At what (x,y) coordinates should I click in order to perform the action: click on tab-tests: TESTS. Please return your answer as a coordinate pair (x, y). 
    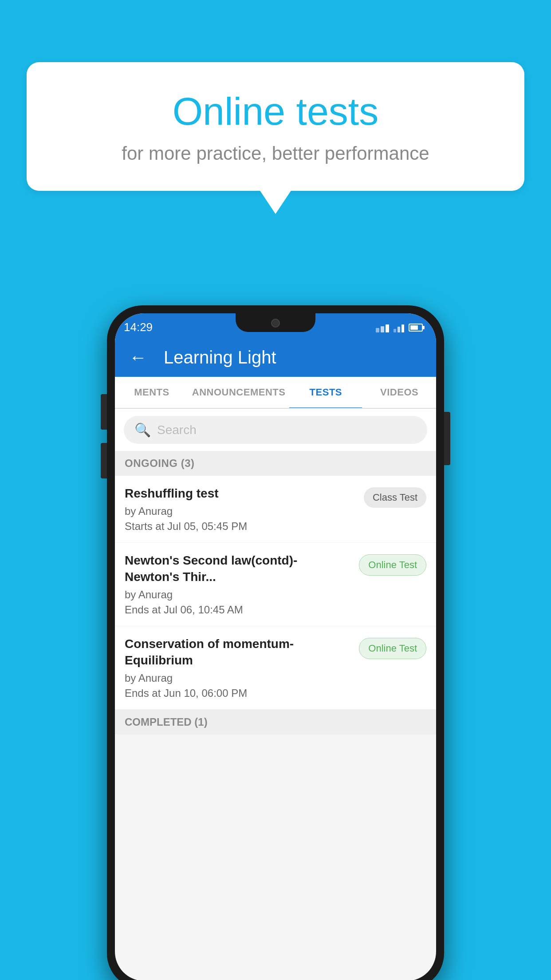
    Looking at the image, I should click on (326, 392).